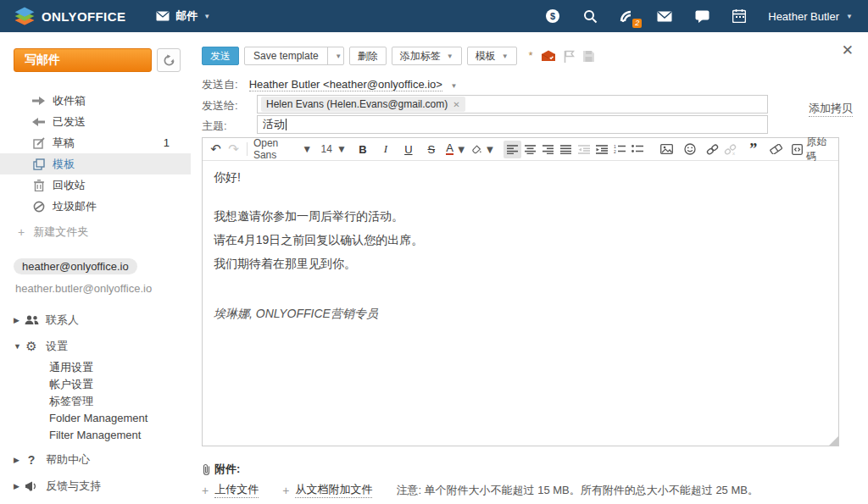 The height and width of the screenshot is (504, 868). Describe the element at coordinates (590, 16) in the screenshot. I see `search-icon` at that location.